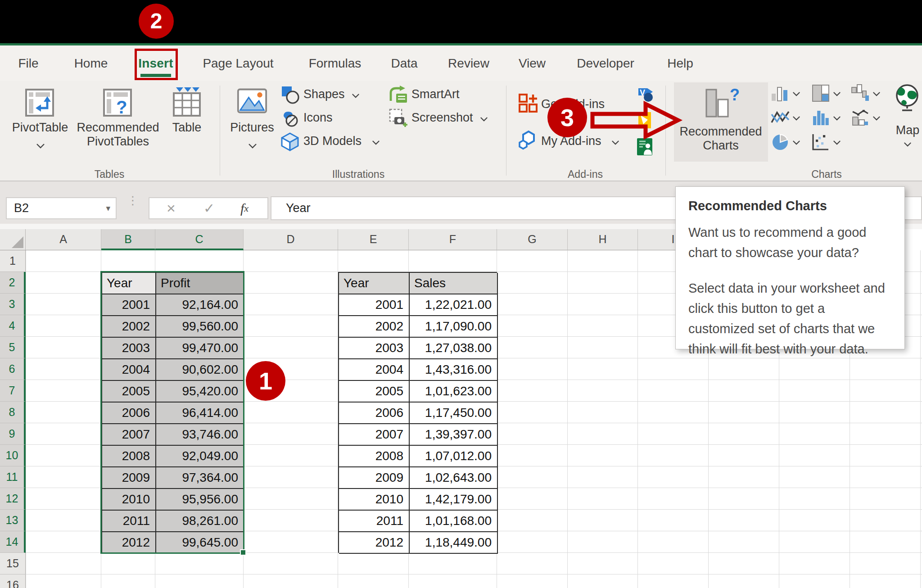 This screenshot has height=588, width=922. What do you see at coordinates (375, 435) in the screenshot?
I see `data-cell: 2007` at bounding box center [375, 435].